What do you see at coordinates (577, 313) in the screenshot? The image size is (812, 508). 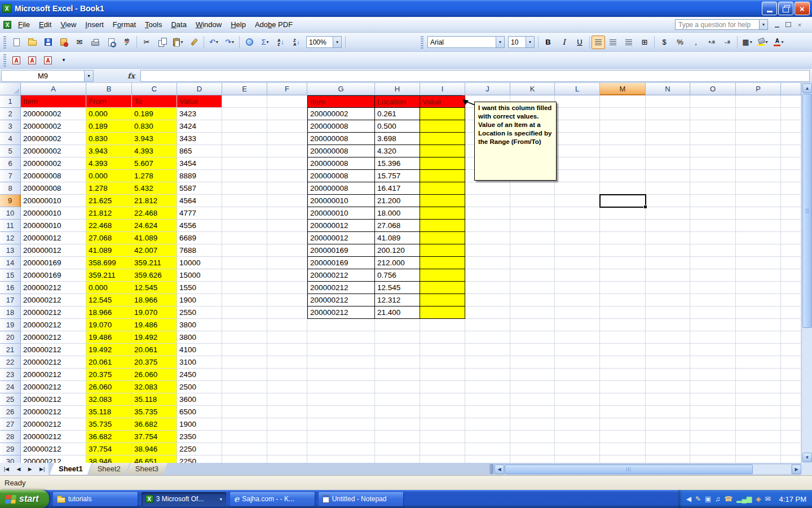 I see `cell-L18` at bounding box center [577, 313].